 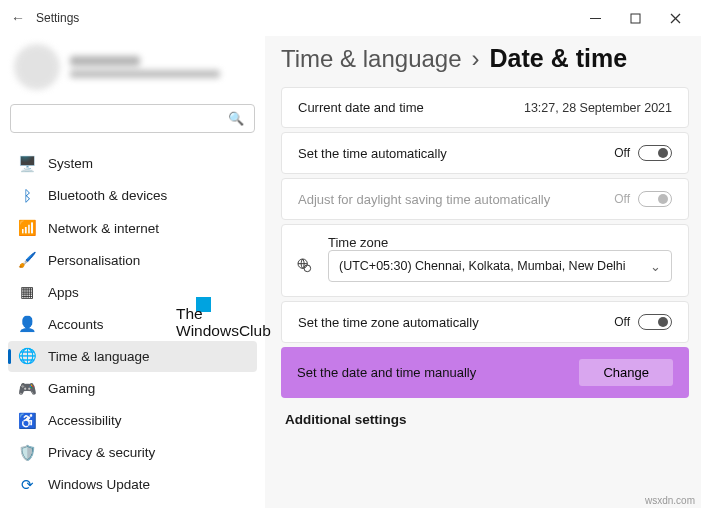 What do you see at coordinates (304, 266) in the screenshot?
I see `globe-icon` at bounding box center [304, 266].